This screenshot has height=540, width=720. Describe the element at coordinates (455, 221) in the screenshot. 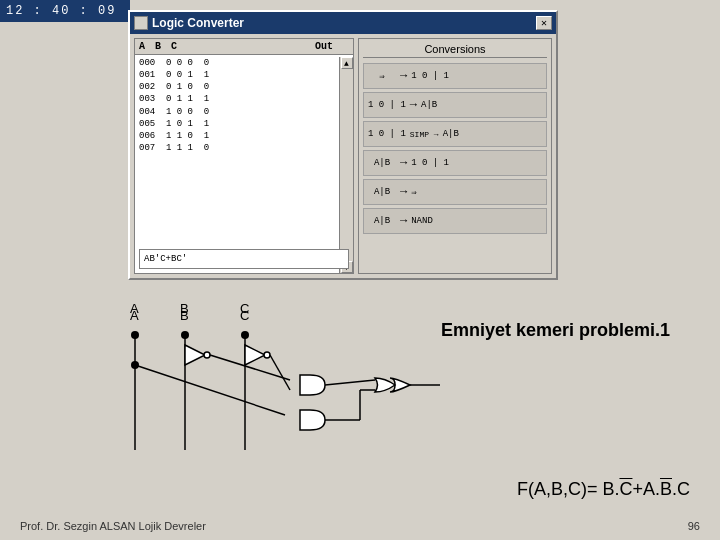

I see `conv-row-6: A|B → NAND` at that location.